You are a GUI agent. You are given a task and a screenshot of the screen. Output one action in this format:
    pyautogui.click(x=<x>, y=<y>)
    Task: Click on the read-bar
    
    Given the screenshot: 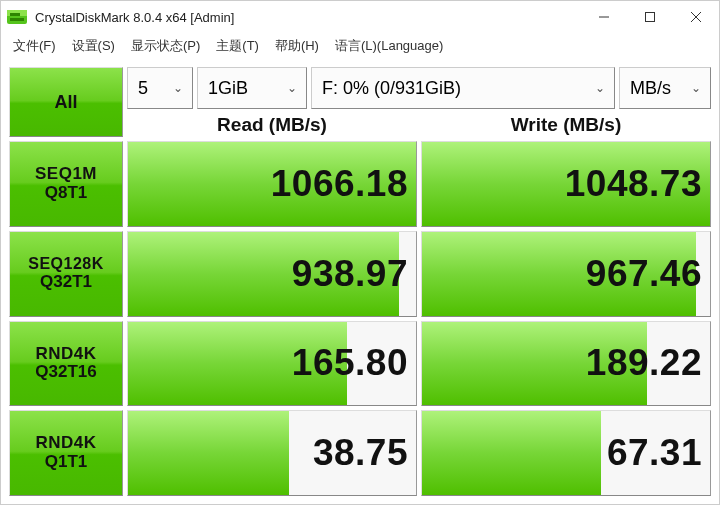 What is the action you would take?
    pyautogui.click(x=208, y=453)
    